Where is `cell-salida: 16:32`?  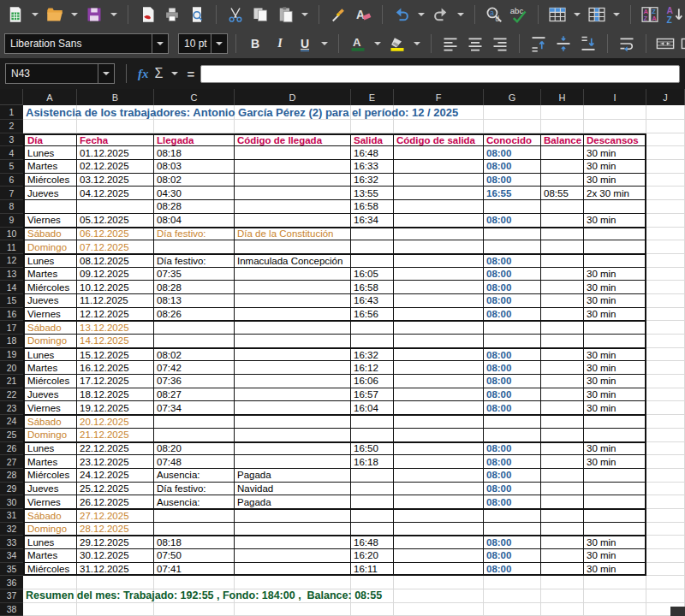 cell-salida: 16:32 is located at coordinates (372, 181).